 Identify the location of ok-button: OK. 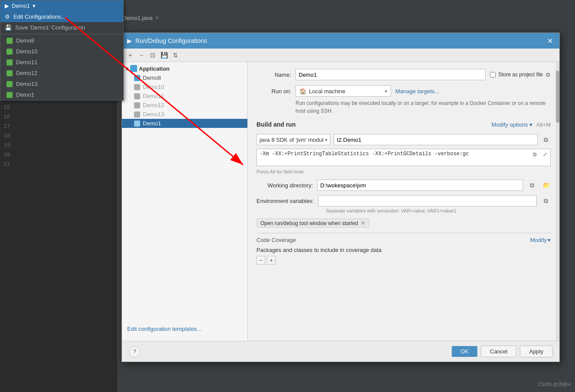
(464, 351).